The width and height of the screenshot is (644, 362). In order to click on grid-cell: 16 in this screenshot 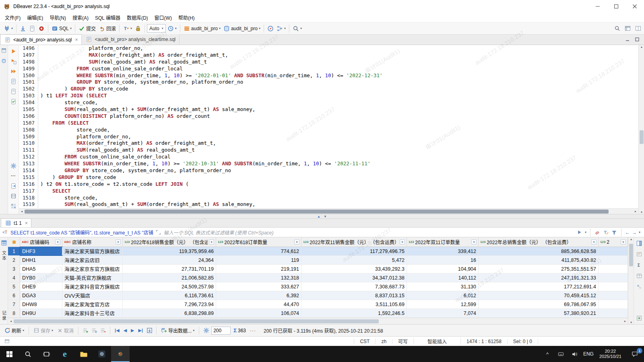, I will do `click(443, 260)`.